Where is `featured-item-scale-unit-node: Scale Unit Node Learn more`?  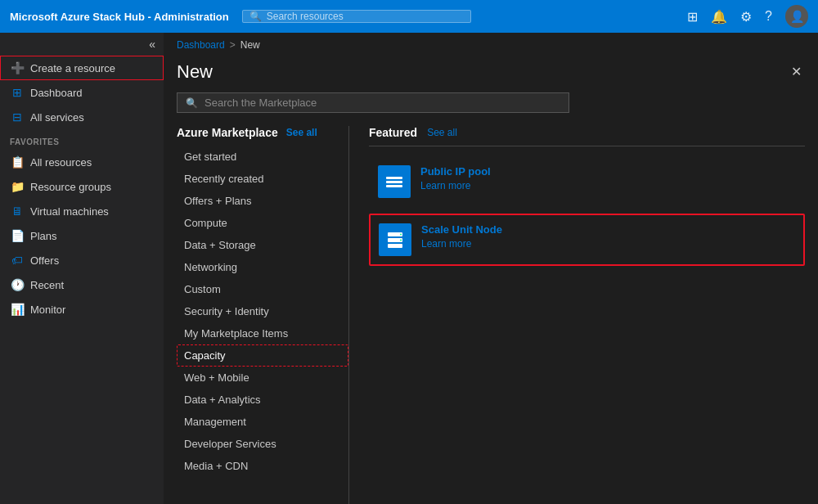
featured-item-scale-unit-node: Scale Unit Node Learn more is located at coordinates (587, 240).